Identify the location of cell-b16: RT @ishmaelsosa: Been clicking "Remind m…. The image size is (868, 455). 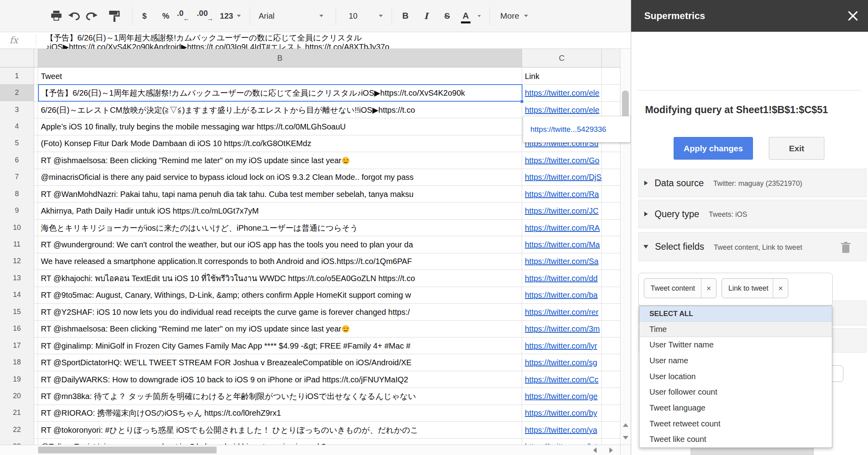
(280, 329).